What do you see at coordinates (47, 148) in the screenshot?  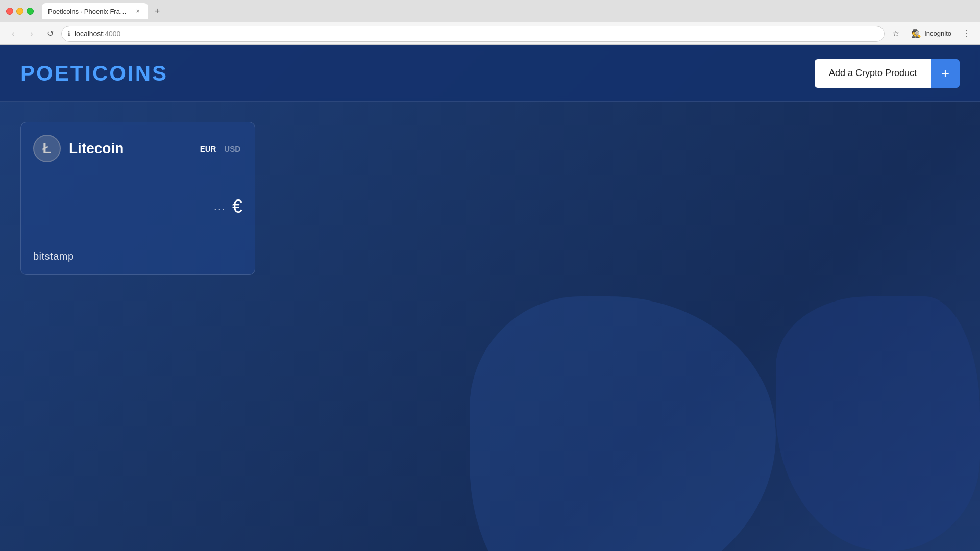 I see `litecoin-icon: Ł` at bounding box center [47, 148].